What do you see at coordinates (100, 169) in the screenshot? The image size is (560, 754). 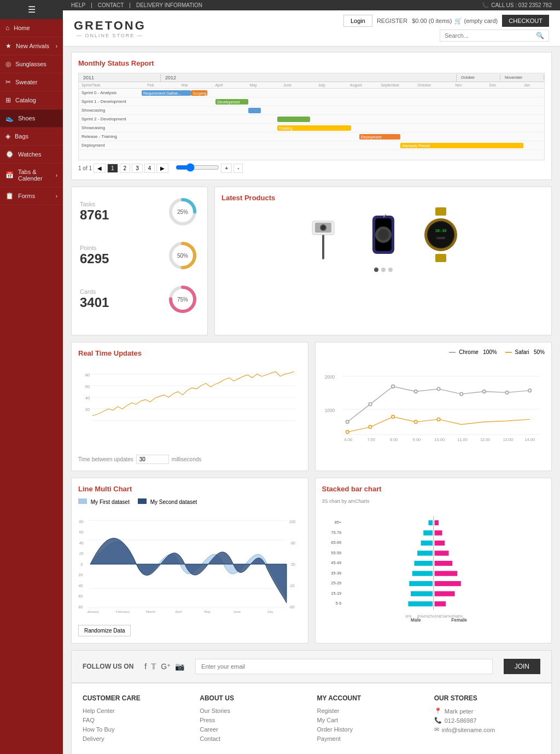 I see `gantt-prev-btn: ◀` at bounding box center [100, 169].